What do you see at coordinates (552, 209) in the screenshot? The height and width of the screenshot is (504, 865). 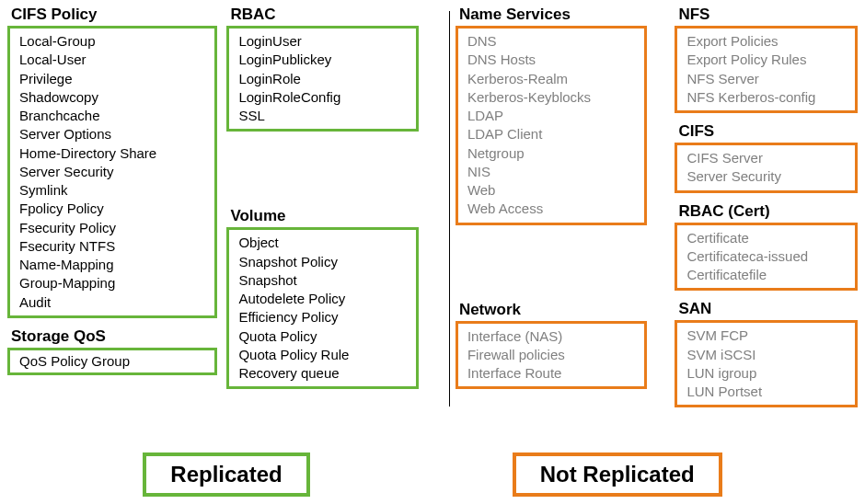 I see `list-item: Web Access` at bounding box center [552, 209].